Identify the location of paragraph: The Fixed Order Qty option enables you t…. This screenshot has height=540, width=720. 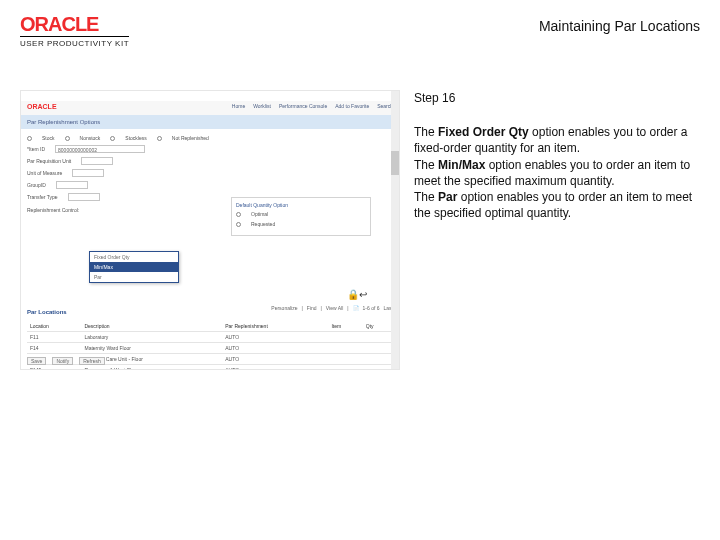
(557, 140).